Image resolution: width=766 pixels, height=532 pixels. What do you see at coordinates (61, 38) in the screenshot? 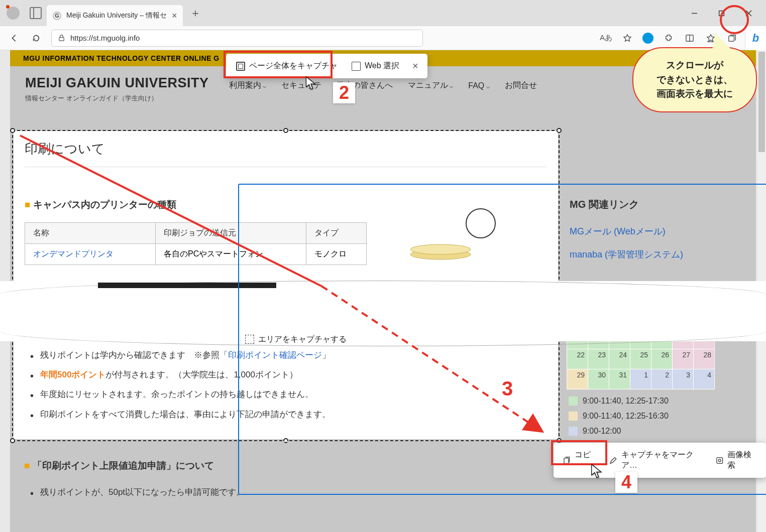
I see `lock-icon` at bounding box center [61, 38].